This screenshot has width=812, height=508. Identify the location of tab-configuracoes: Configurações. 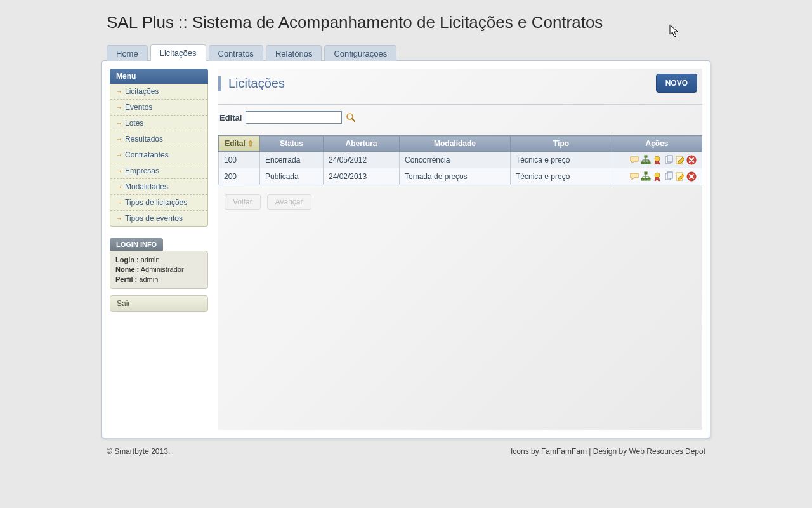
(360, 53).